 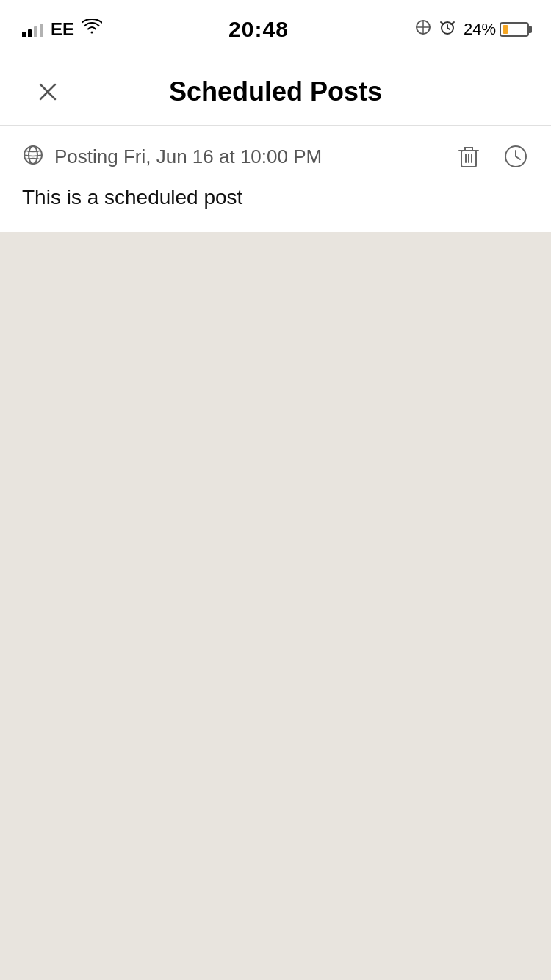 I want to click on status-time: 20:48, so click(x=259, y=29).